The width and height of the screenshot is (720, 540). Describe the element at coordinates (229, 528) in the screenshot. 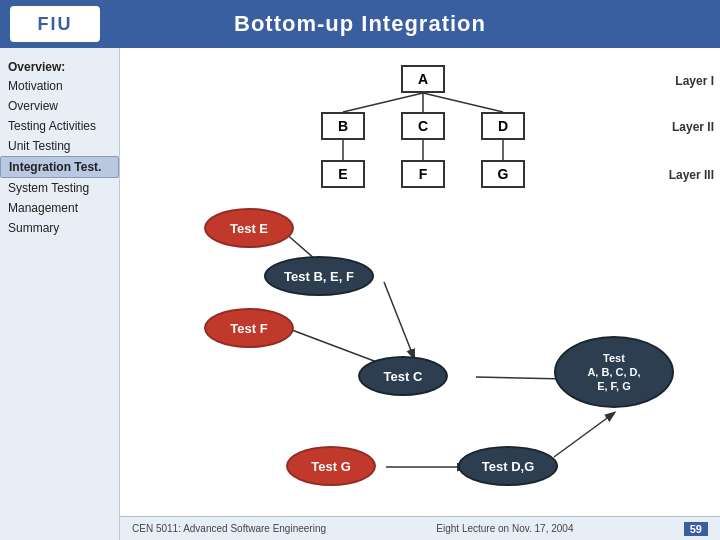

I see `footer-course: CEN 5011: Advanced Software Engineering` at that location.